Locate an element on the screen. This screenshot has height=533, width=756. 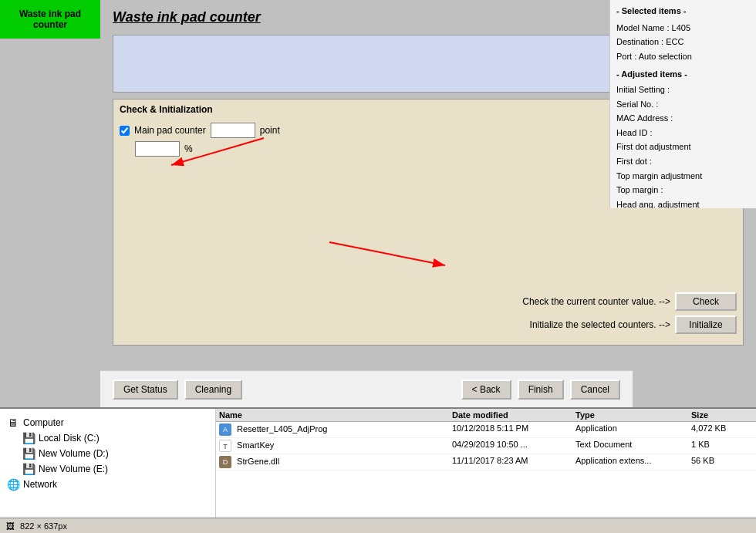
check-button: Check is located at coordinates (706, 302).